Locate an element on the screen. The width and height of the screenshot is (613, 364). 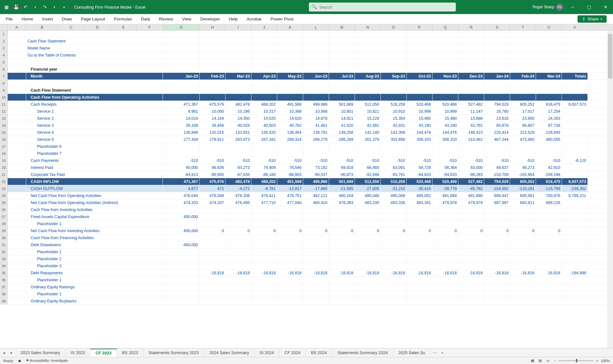
row-header: 22 is located at coordinates (4, 182).